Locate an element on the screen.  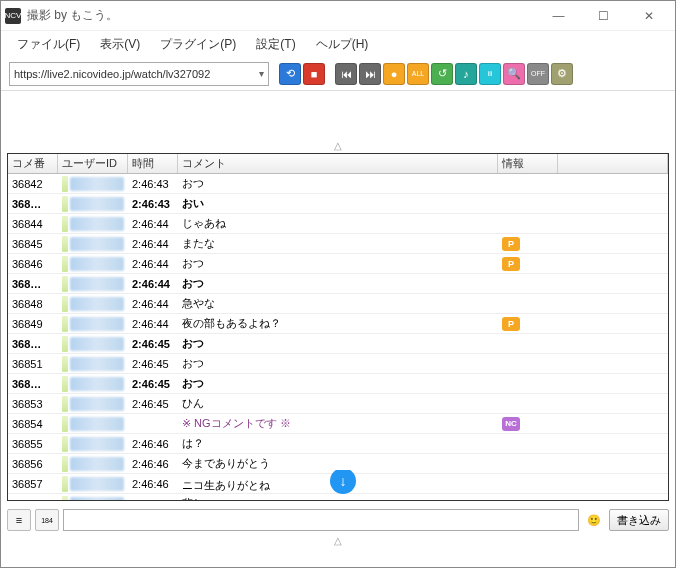
comment-input is located at coordinates (321, 520).